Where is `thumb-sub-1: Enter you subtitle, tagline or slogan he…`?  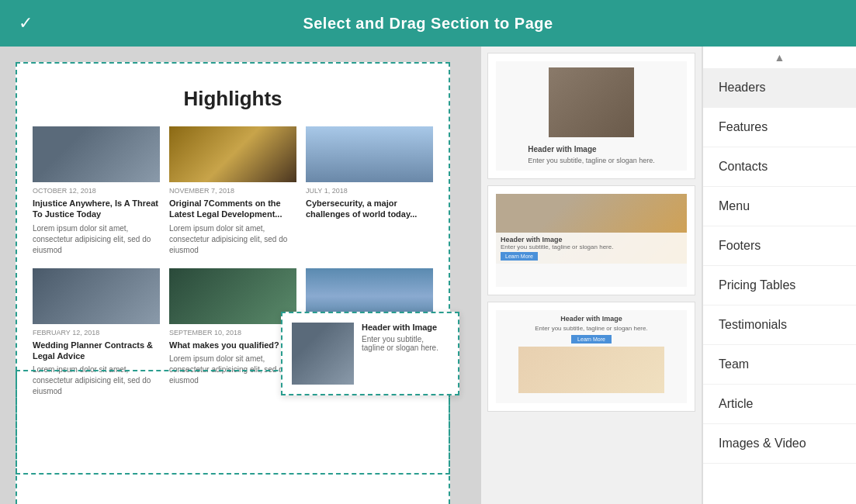
thumb-sub-1: Enter you subtitle, tagline or slogan he… is located at coordinates (591, 161).